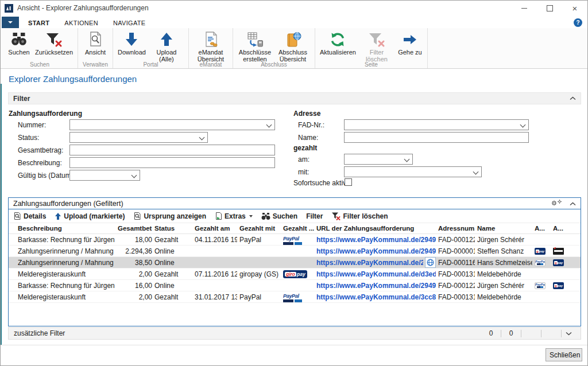  What do you see at coordinates (45, 114) in the screenshot?
I see `group-zahlungsaufforderung: Zahlungsaufforderung` at bounding box center [45, 114].